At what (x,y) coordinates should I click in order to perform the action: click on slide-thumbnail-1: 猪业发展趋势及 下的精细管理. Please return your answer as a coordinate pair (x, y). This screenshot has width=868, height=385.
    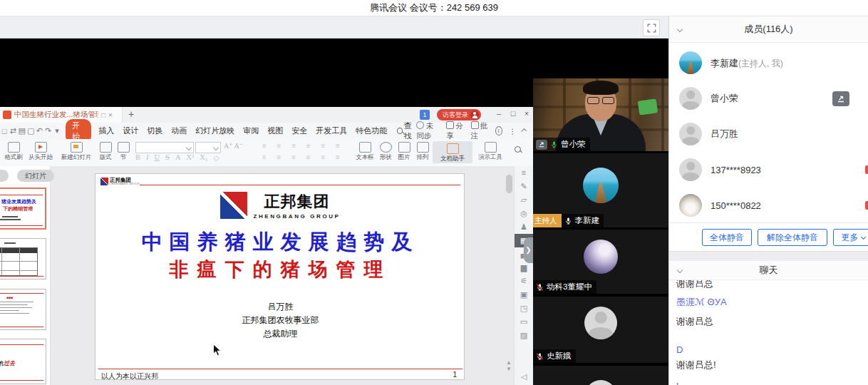
    Looking at the image, I should click on (23, 208).